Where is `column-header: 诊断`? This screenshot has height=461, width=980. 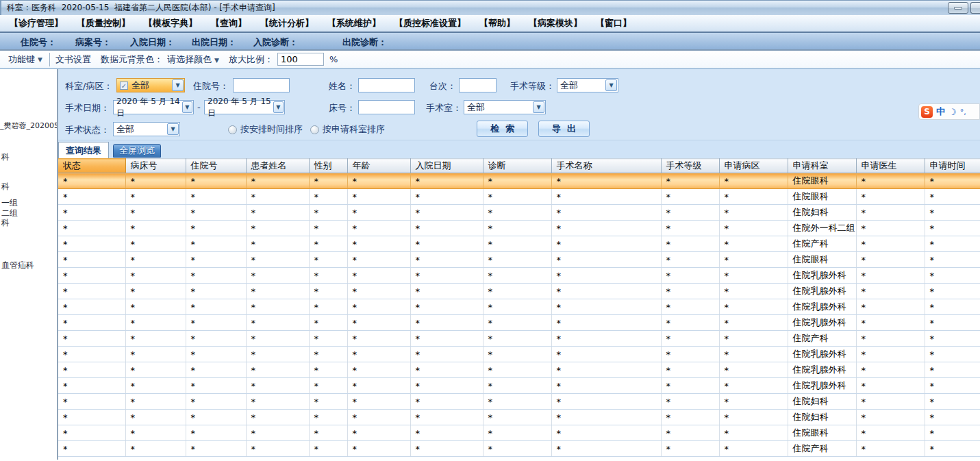
column-header: 诊断 is located at coordinates (517, 166).